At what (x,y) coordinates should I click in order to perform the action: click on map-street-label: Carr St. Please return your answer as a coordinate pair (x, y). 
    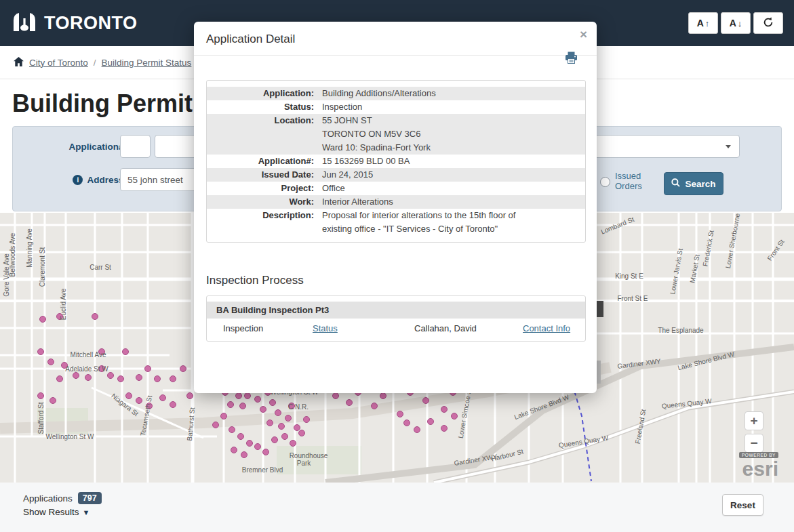
    Looking at the image, I should click on (100, 267).